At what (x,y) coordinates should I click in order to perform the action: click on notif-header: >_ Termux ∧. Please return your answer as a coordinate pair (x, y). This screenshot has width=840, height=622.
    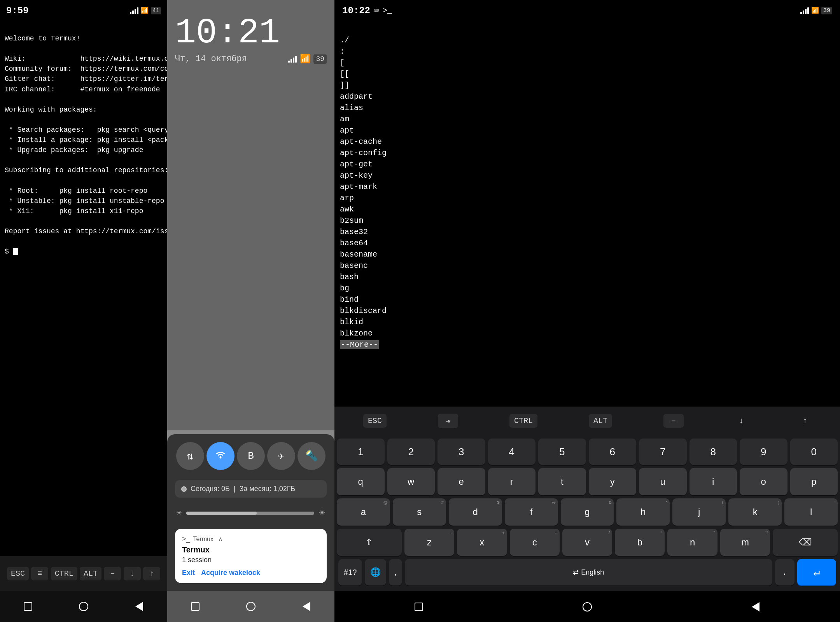
    Looking at the image, I should click on (251, 539).